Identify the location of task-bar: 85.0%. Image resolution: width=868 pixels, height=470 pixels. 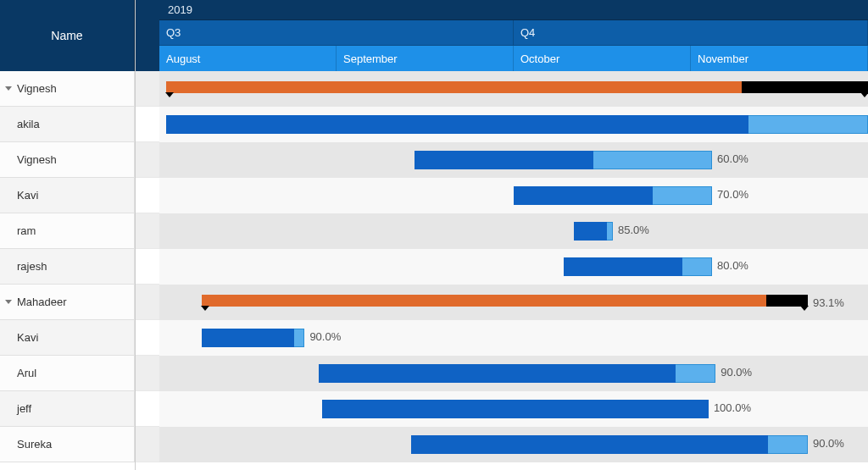
(593, 231).